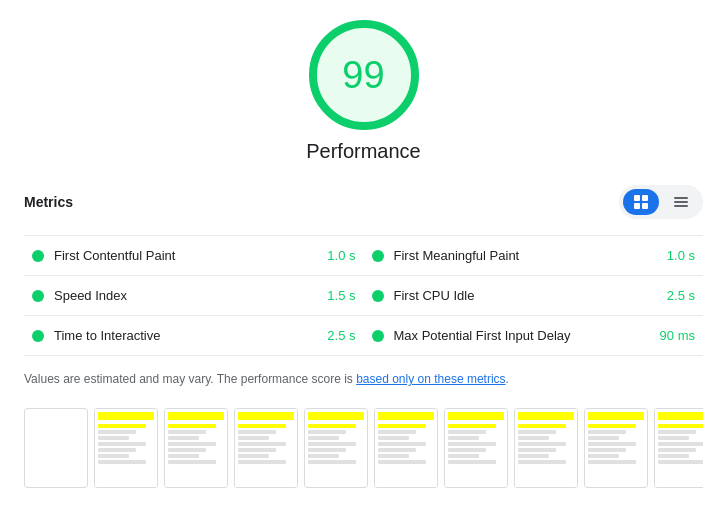  I want to click on list-icon, so click(681, 202).